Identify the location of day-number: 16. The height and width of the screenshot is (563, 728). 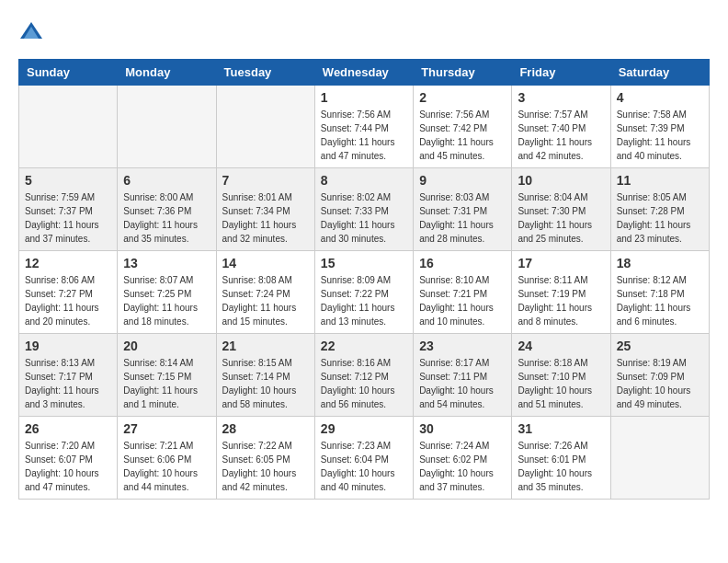
(462, 263).